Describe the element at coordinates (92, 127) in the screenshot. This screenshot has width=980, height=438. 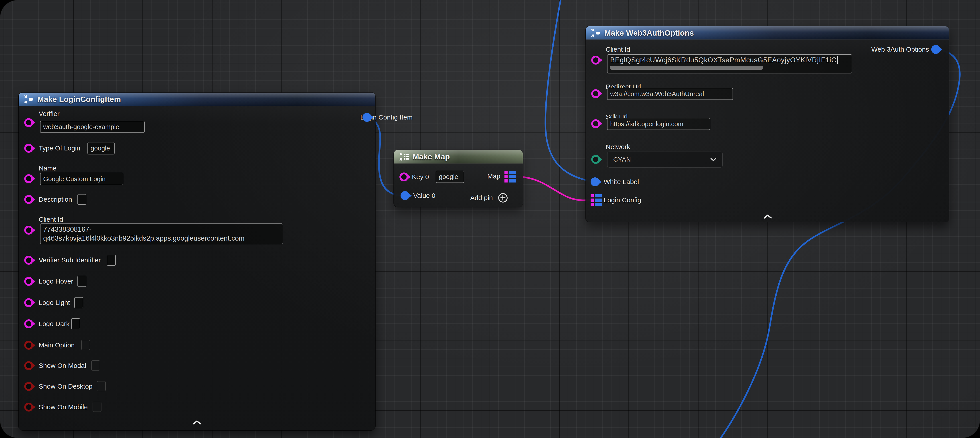
I see `verifier-input: web3auth-google-example` at that location.